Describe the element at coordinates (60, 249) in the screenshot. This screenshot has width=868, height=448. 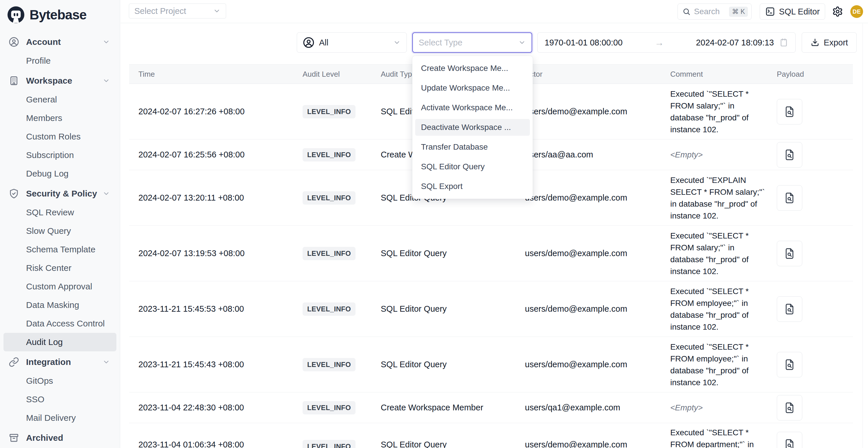
I see `sidebar-item: Schema Template` at that location.